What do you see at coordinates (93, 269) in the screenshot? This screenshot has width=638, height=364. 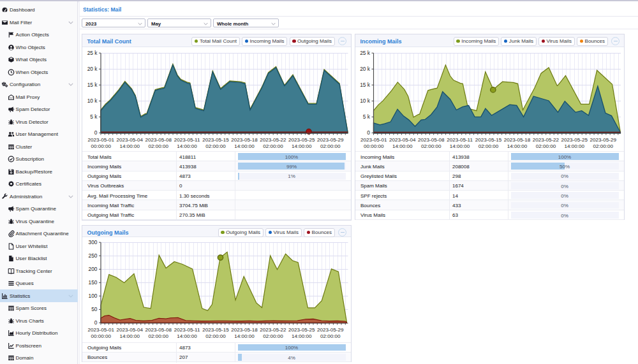 I see `svg-text: 200` at bounding box center [93, 269].